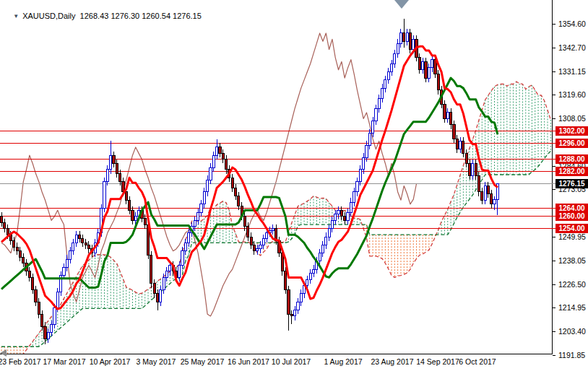  Describe the element at coordinates (402, 4) in the screenshot. I see `chart-shift-marker-icon` at that location.